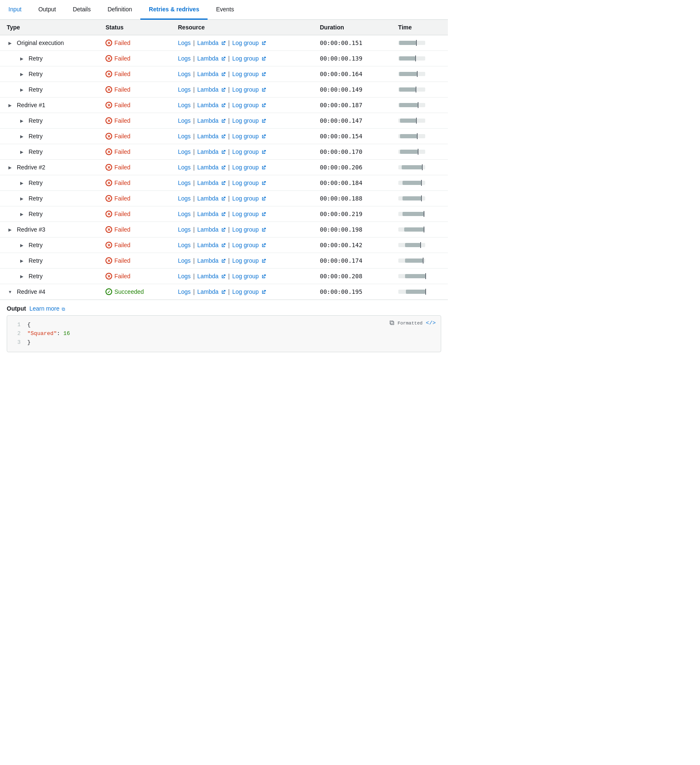 The height and width of the screenshot is (765, 700). Describe the element at coordinates (47, 309) in the screenshot. I see `learn-more-link: Learn more ⧉` at that location.